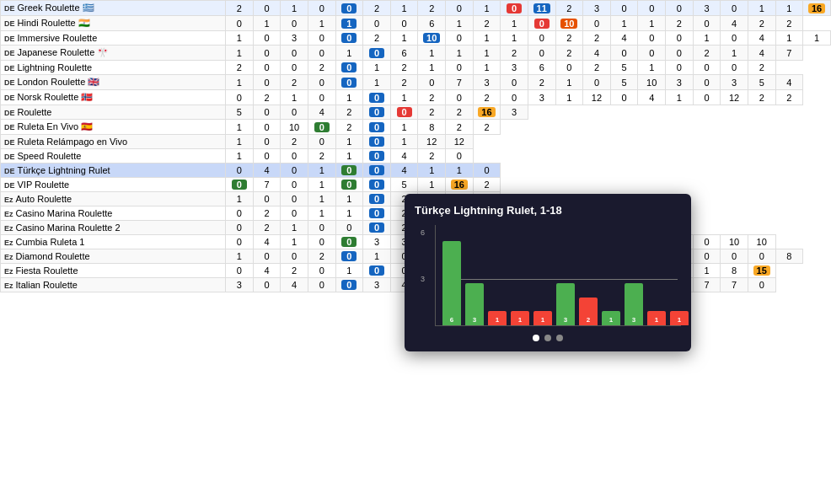  Describe the element at coordinates (460, 185) in the screenshot. I see `data-cell: 16` at that location.